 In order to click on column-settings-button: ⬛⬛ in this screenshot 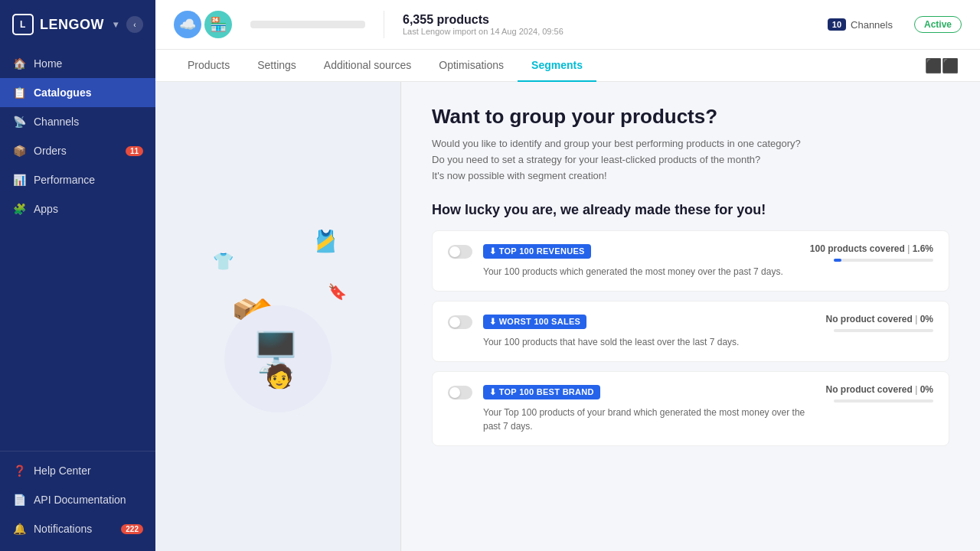, I will do `click(942, 66)`.